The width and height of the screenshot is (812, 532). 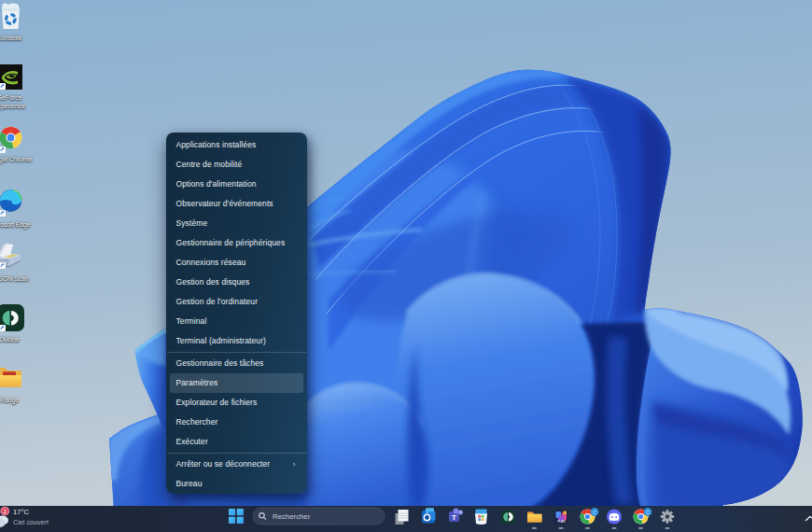 I want to click on svg-text: Rechercher, so click(x=291, y=515).